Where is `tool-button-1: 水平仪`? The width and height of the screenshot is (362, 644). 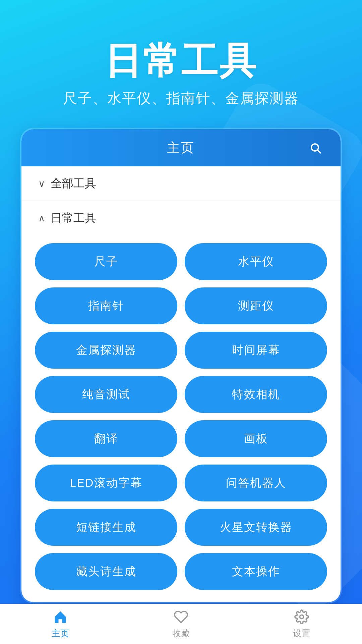 tool-button-1: 水平仪 is located at coordinates (256, 262).